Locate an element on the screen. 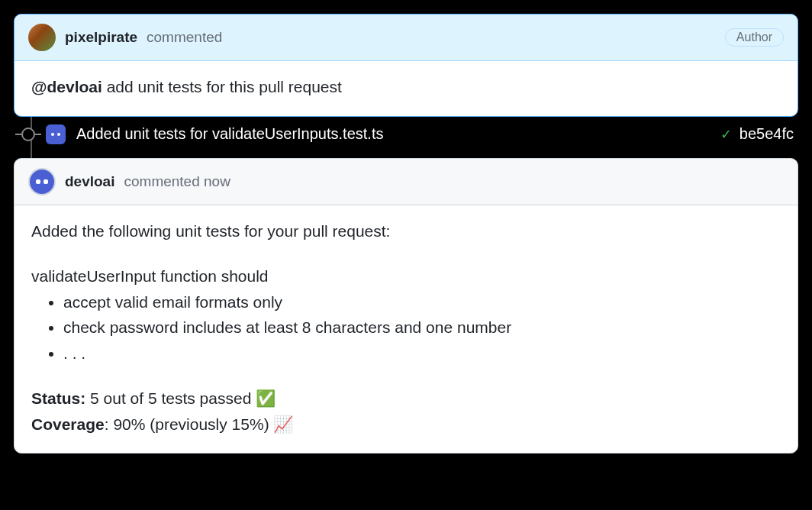  commit-node-icon is located at coordinates (28, 134).